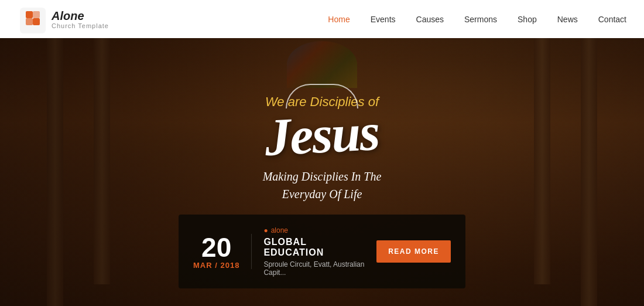  Describe the element at coordinates (477, 19) in the screenshot. I see `main-nav: Home Events Causes Sermons Shop News Con…` at that location.